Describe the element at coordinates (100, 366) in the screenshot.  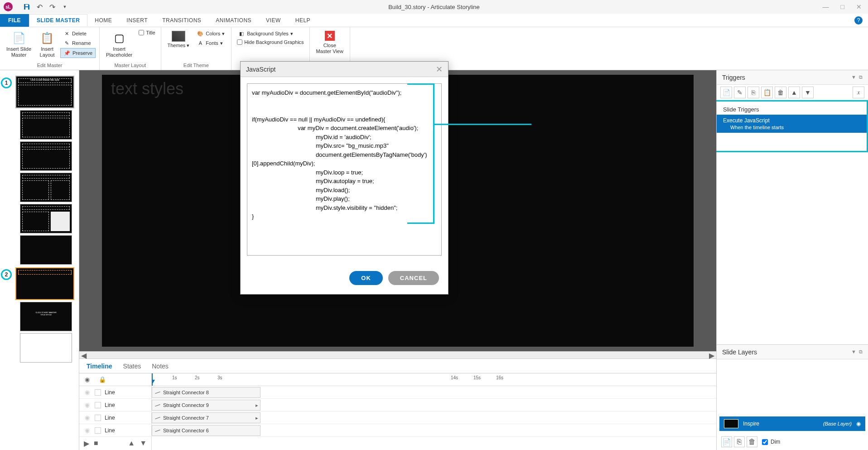
I see `tab-timeline: Timeline` at that location.